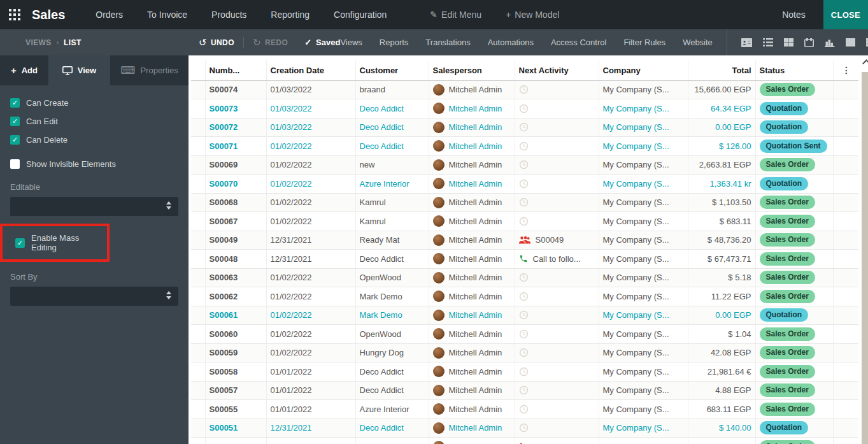 Image resolution: width=868 pixels, height=444 pixels. I want to click on total-amount: 42.08 EGP, so click(722, 353).